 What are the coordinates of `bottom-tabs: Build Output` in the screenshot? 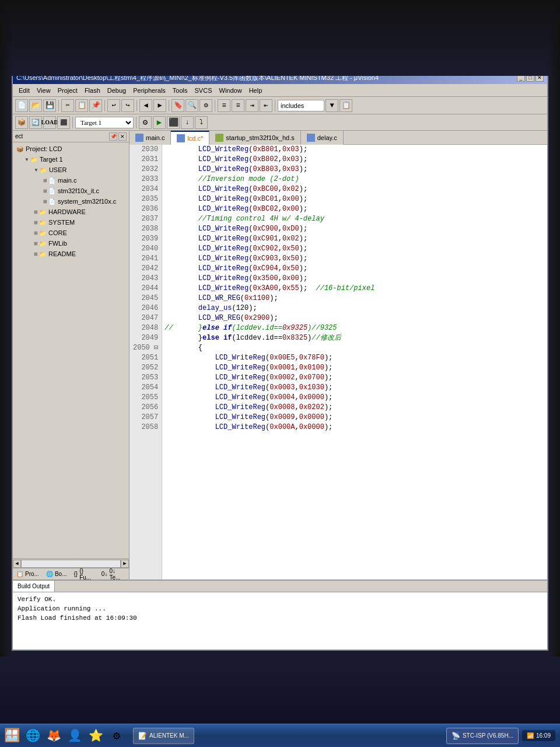 It's located at (280, 587).